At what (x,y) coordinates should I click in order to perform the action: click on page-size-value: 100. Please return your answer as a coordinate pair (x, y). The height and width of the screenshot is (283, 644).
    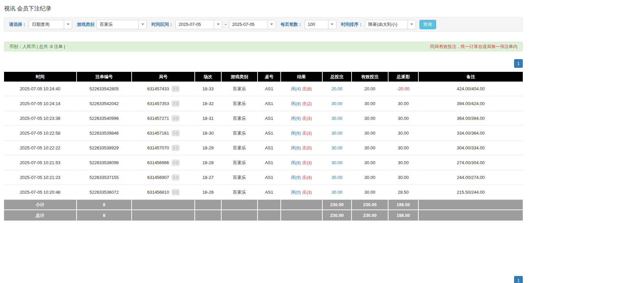
    Looking at the image, I should click on (316, 25).